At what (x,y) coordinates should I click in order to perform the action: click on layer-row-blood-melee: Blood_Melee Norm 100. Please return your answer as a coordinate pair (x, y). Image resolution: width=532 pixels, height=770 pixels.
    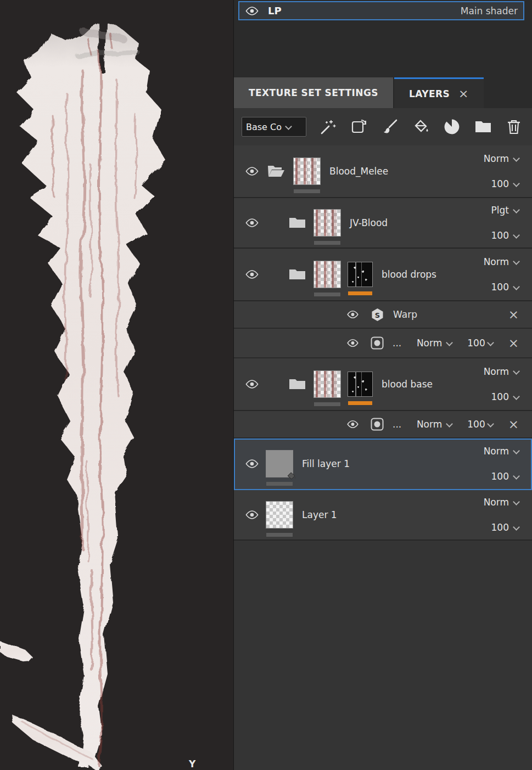
    Looking at the image, I should click on (383, 172).